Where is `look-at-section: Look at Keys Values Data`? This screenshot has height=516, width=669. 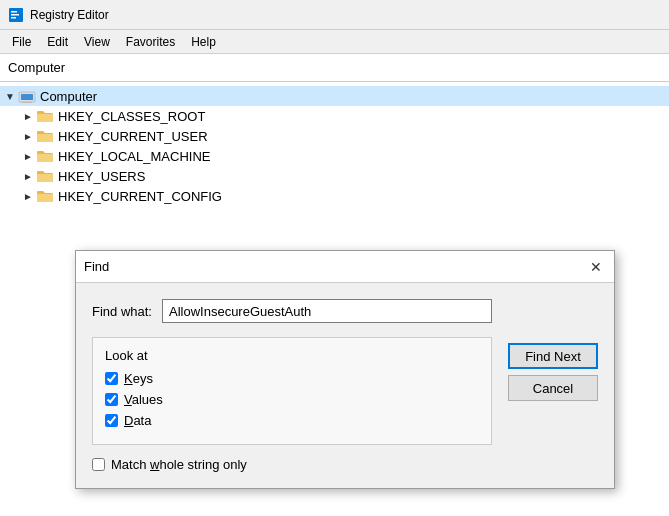
look-at-section: Look at Keys Values Data is located at coordinates (292, 391).